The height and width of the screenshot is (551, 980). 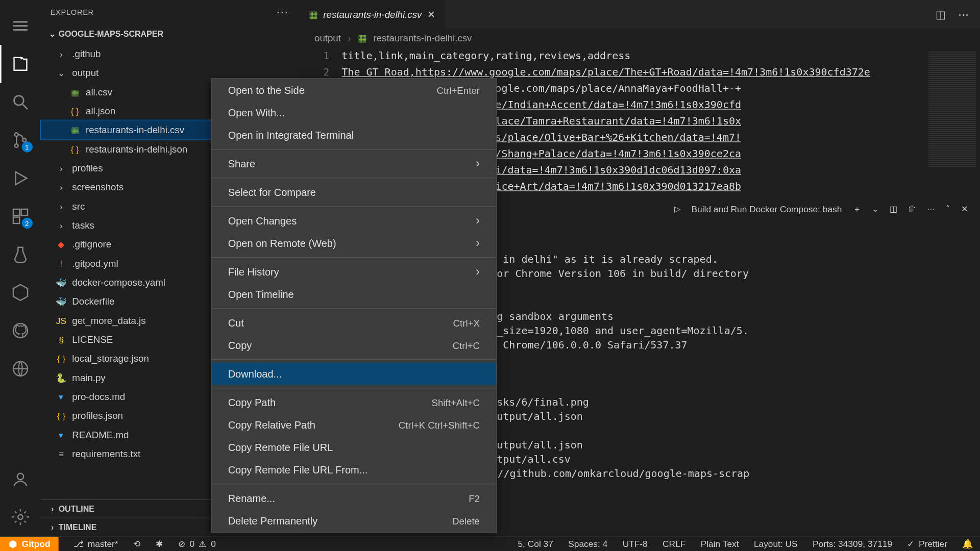 I want to click on split-terminal-icon: ◫, so click(x=893, y=209).